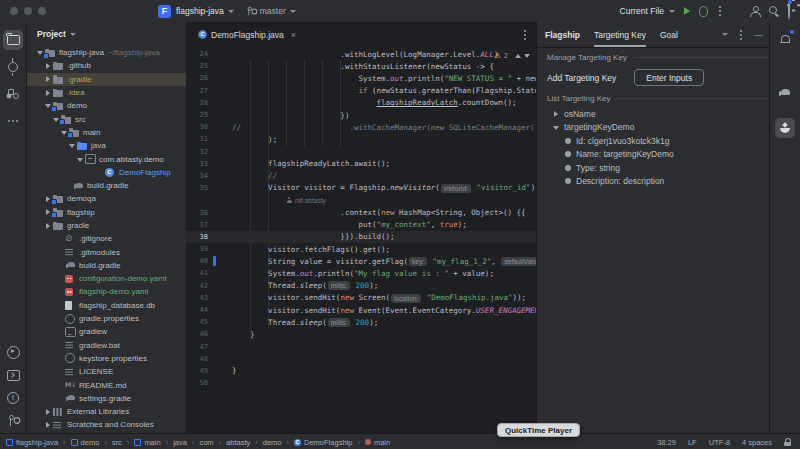 Image resolution: width=800 pixels, height=449 pixels. What do you see at coordinates (106, 372) in the screenshot?
I see `tree-item-license: LICENSE` at bounding box center [106, 372].